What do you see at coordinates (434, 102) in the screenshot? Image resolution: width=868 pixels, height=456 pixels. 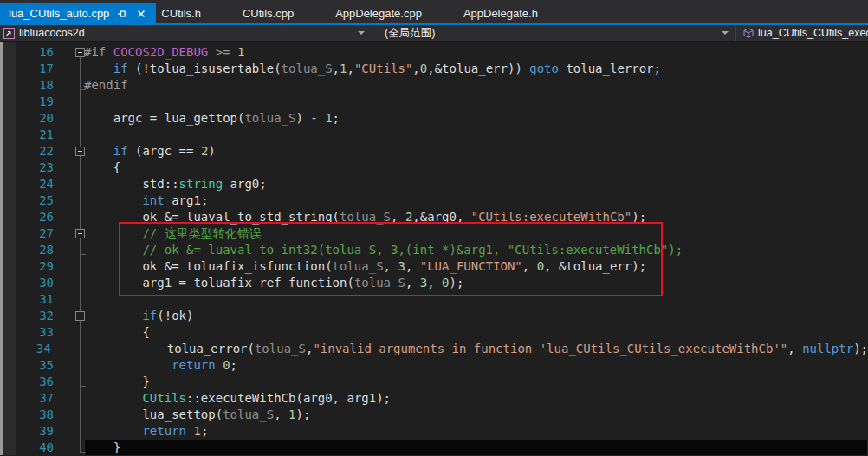 I see `code-line-19: 19` at bounding box center [434, 102].